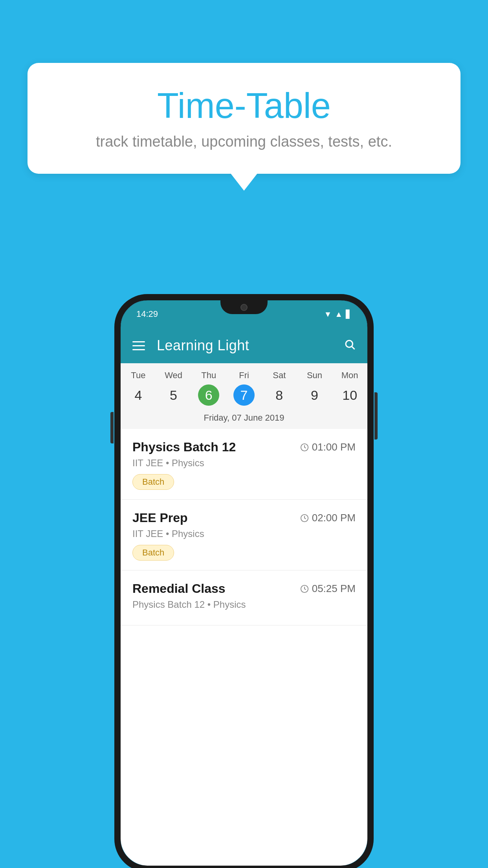  Describe the element at coordinates (244, 464) in the screenshot. I see `schedule-item: Physics Batch 12 01:00 PMIIT JEE • Physi…` at that location.